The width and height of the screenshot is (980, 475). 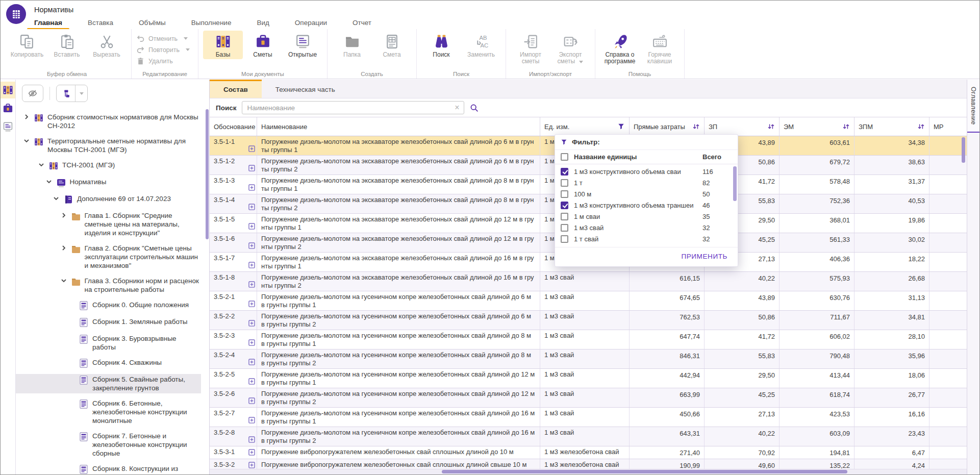 What do you see at coordinates (457, 108) in the screenshot?
I see `clear-search-icon: ×` at bounding box center [457, 108].